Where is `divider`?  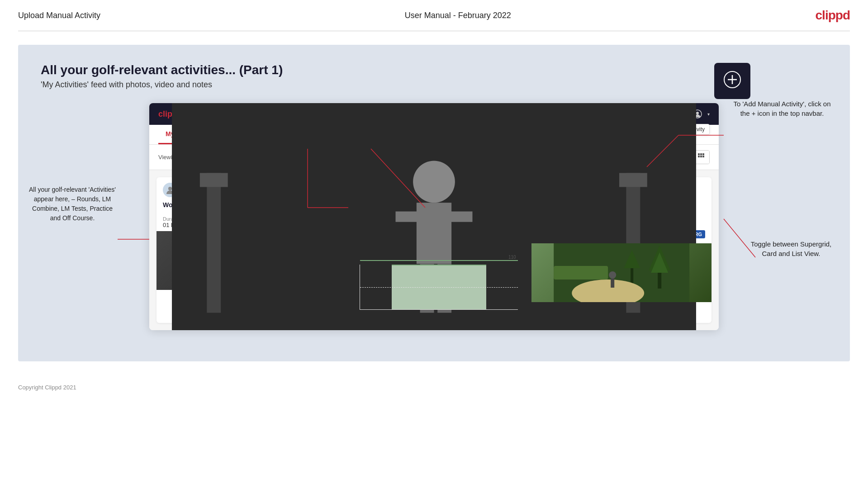 divider is located at coordinates (434, 31).